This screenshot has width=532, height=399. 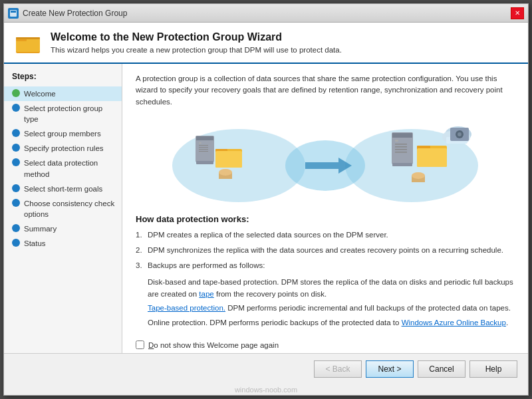 I want to click on step-indicator-consistency, so click(x=16, y=203).